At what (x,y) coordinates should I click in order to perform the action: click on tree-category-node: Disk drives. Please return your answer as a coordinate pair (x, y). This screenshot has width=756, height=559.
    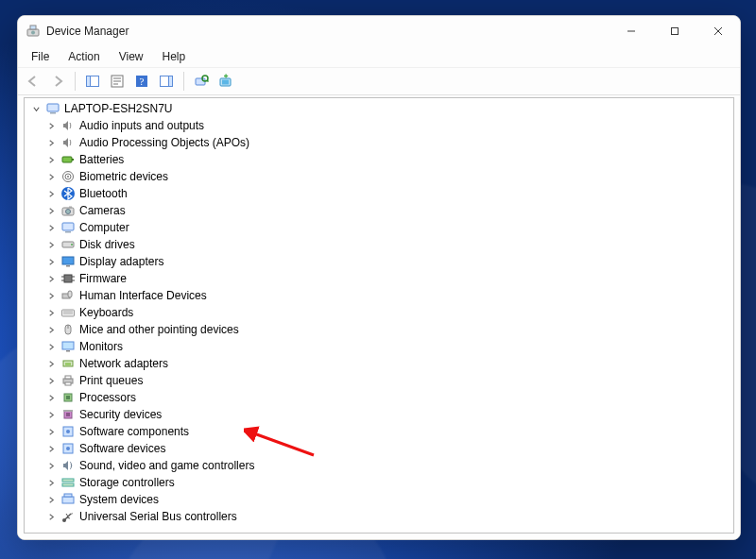
    Looking at the image, I should click on (388, 245).